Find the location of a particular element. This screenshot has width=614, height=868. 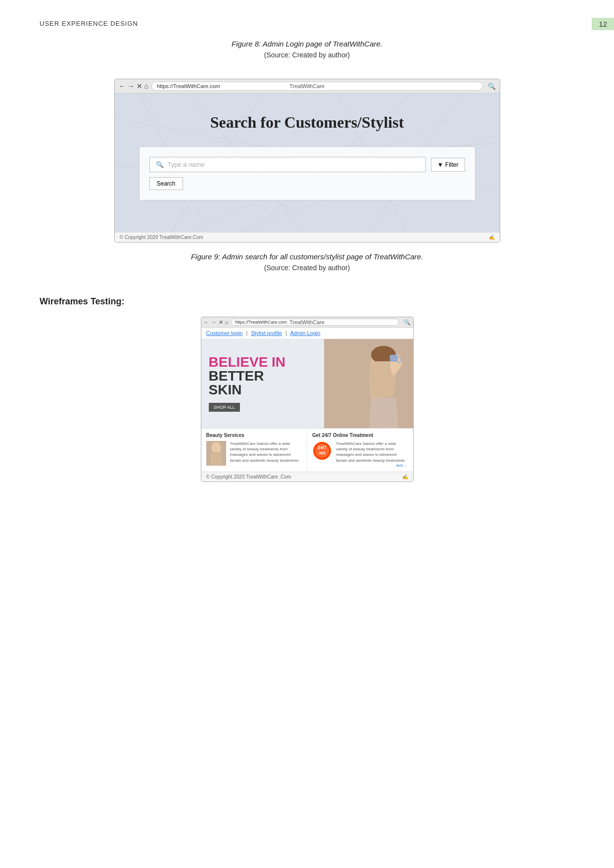

beauty-thumb is located at coordinates (216, 453).